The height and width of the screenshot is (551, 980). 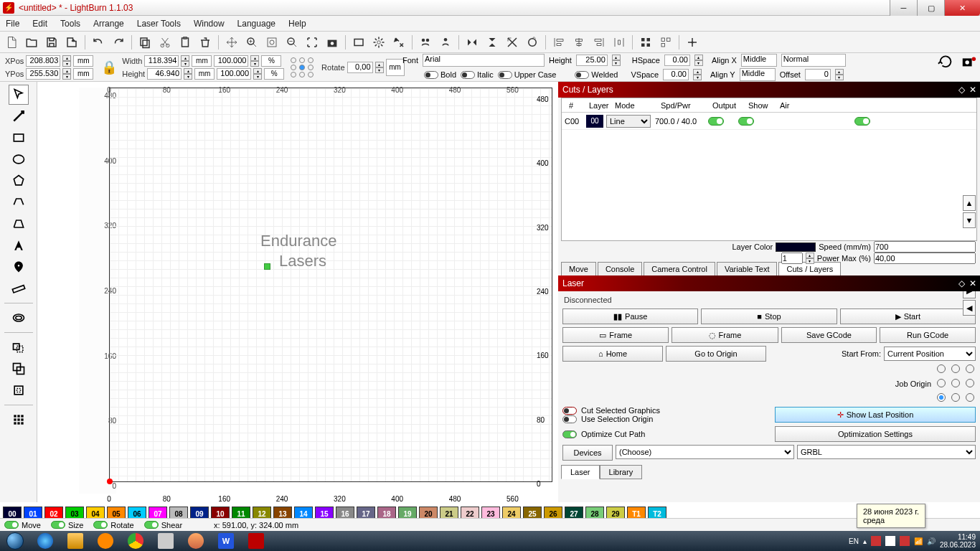 I want to click on tray-volume-icon: 🔊, so click(x=931, y=541).